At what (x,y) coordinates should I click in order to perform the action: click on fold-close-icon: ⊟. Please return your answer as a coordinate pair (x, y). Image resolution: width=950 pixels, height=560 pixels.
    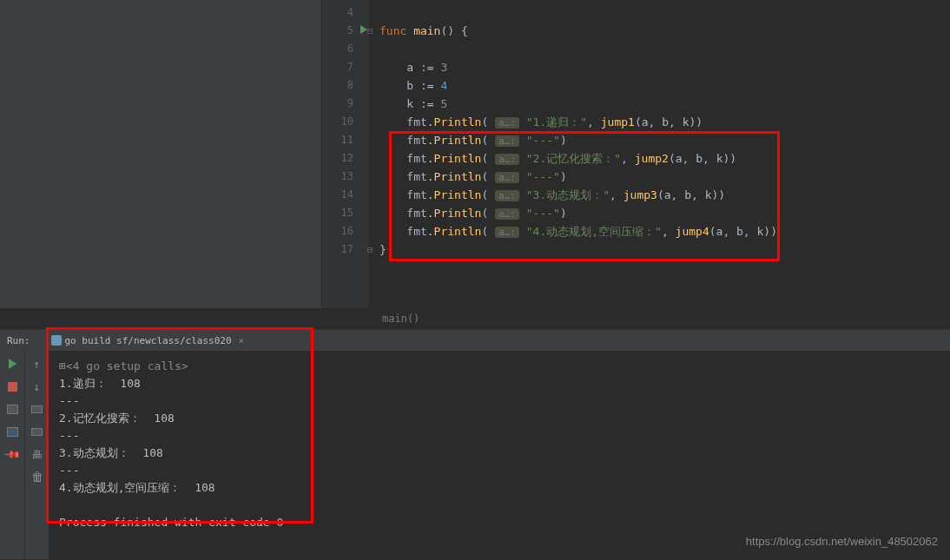
    Looking at the image, I should click on (370, 250).